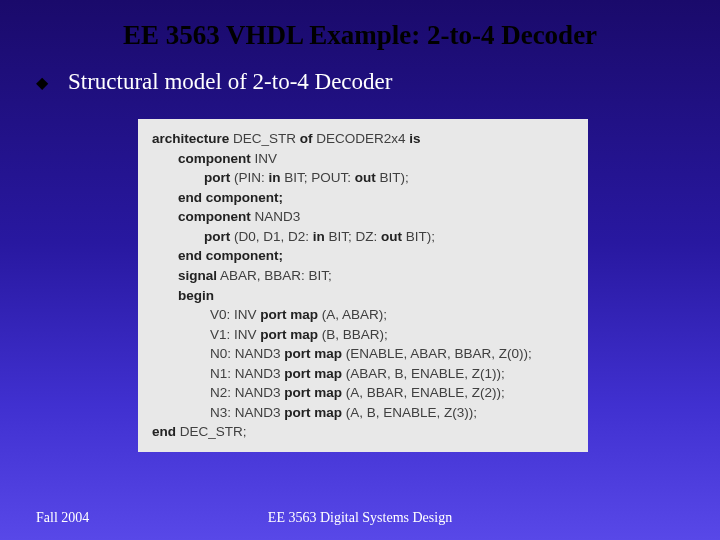 The image size is (720, 540). Describe the element at coordinates (392, 315) in the screenshot. I see `code-line: V0: INV port map (A, ABAR);` at that location.